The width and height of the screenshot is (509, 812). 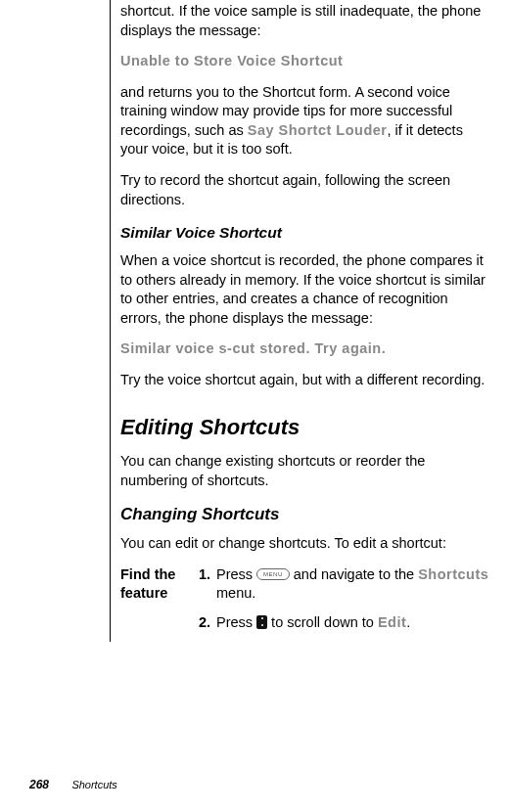 I want to click on ff-label-line1: Find the, so click(x=148, y=574).